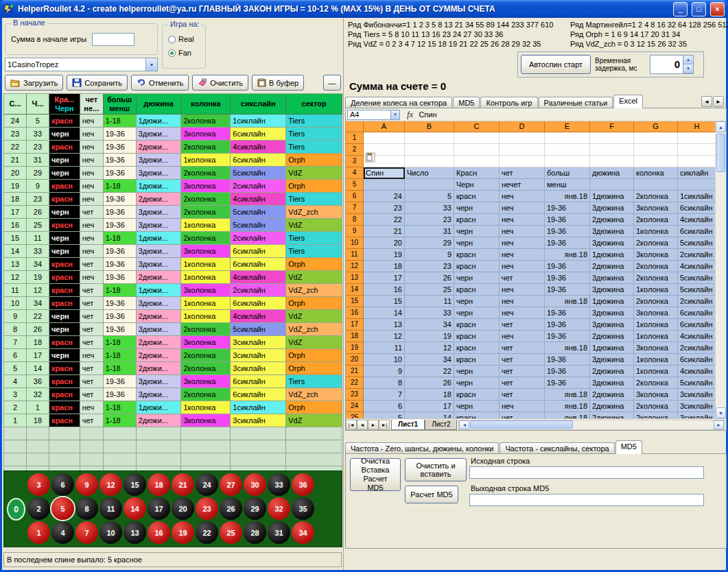 The width and height of the screenshot is (728, 572). Describe the element at coordinates (355, 289) in the screenshot. I see `excel-row-header: 14` at that location.